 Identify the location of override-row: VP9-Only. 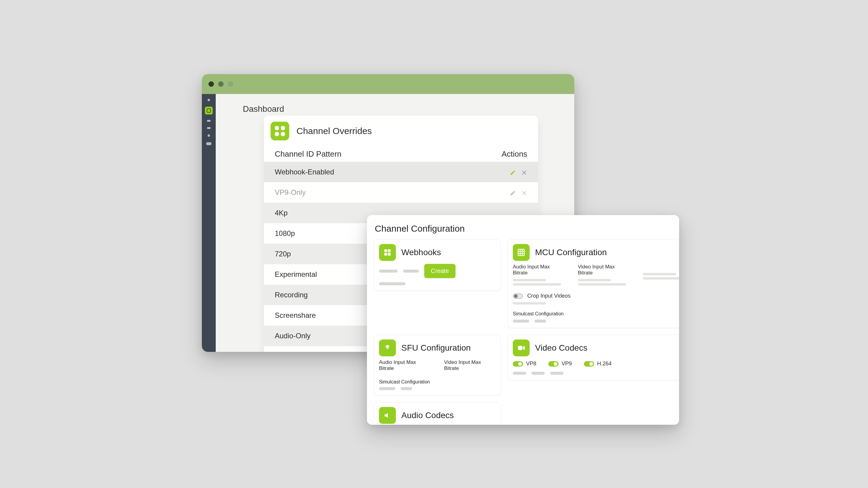
(401, 193).